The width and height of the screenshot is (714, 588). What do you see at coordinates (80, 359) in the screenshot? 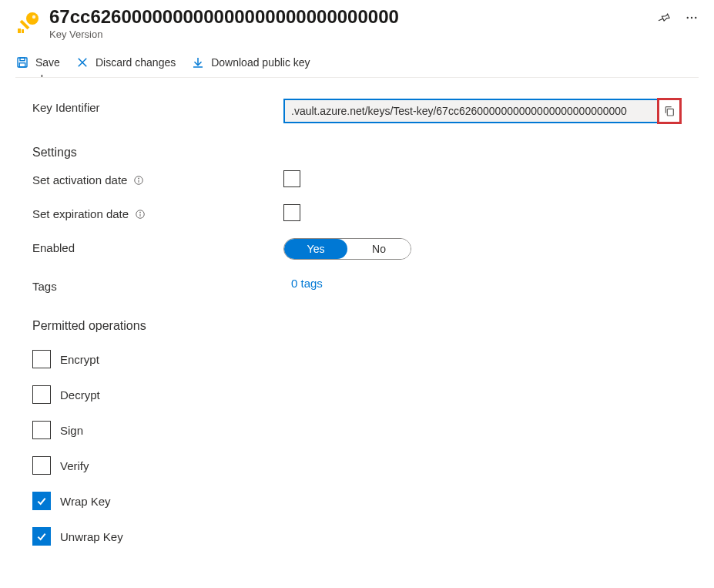
I see `operation-label: Encrypt` at bounding box center [80, 359].